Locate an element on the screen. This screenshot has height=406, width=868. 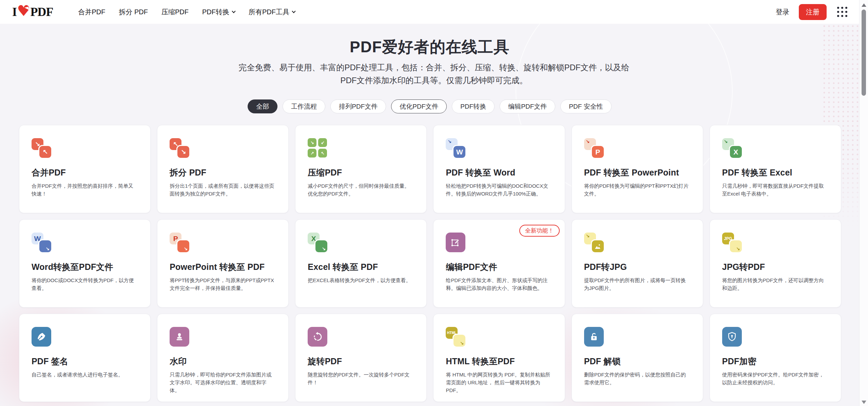
split-pdf-icon: ↖↘ is located at coordinates (179, 148).